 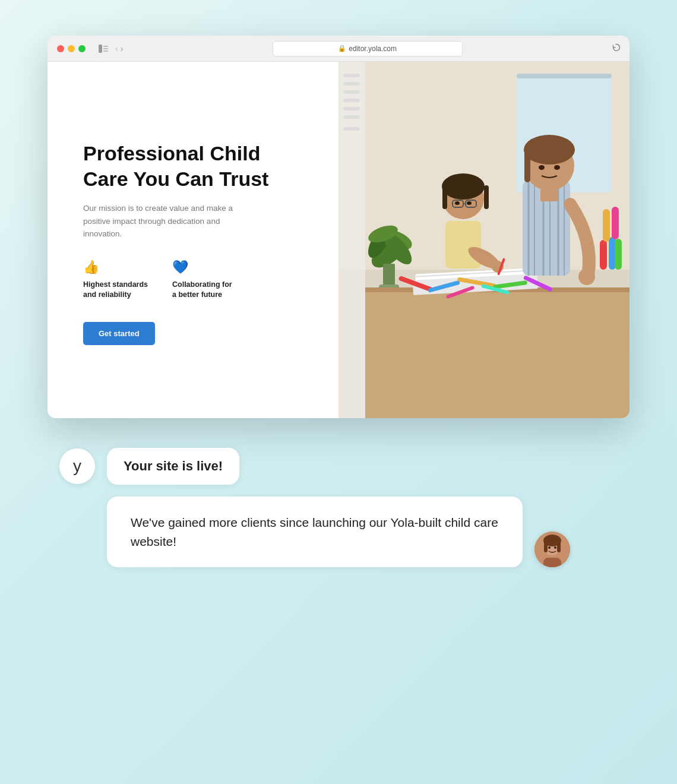 What do you see at coordinates (61, 49) in the screenshot?
I see `close-button` at bounding box center [61, 49].